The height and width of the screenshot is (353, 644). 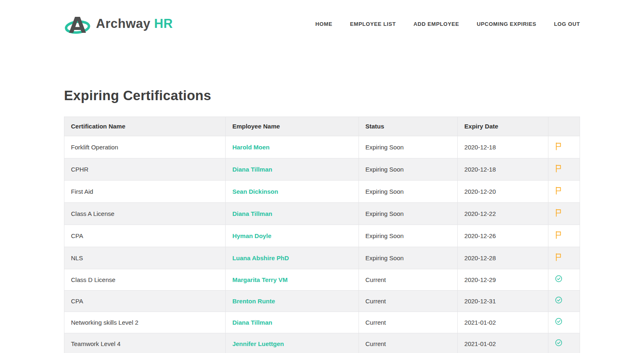 I want to click on employee-link: Sean Dickinson, so click(x=255, y=191).